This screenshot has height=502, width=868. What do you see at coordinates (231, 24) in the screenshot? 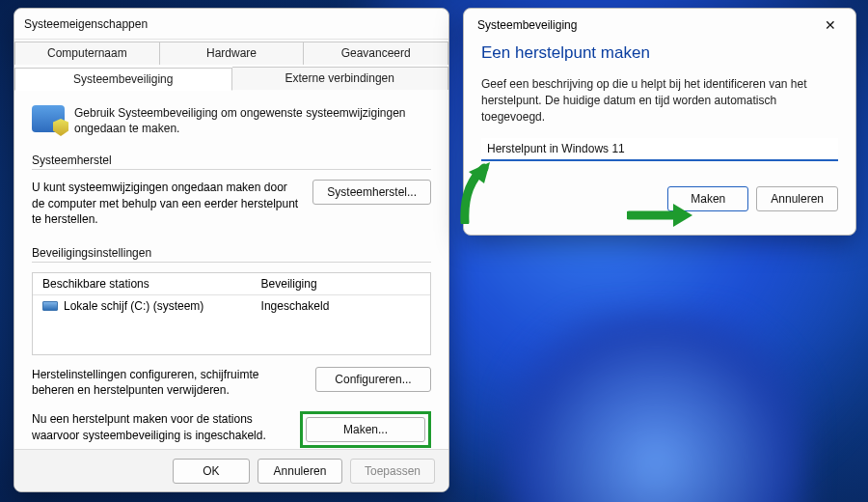
I see `titlebar: Systeemeigenschappen` at bounding box center [231, 24].